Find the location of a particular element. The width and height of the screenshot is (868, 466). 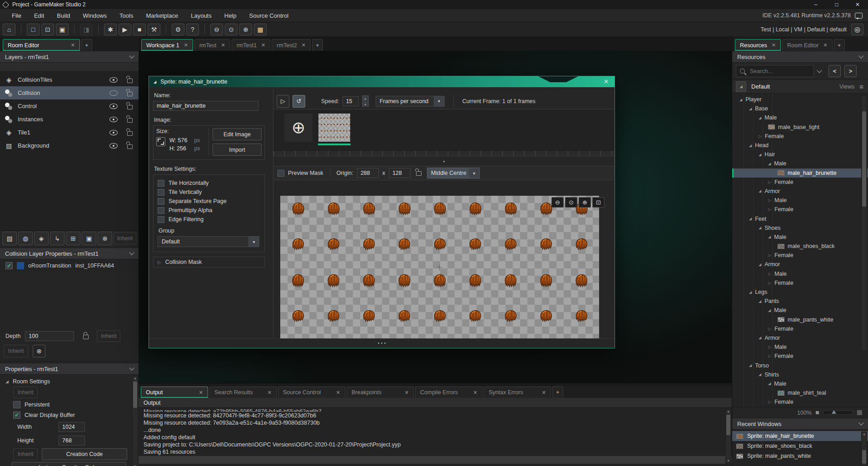

spin-up-icon: ▴ is located at coordinates (365, 98).